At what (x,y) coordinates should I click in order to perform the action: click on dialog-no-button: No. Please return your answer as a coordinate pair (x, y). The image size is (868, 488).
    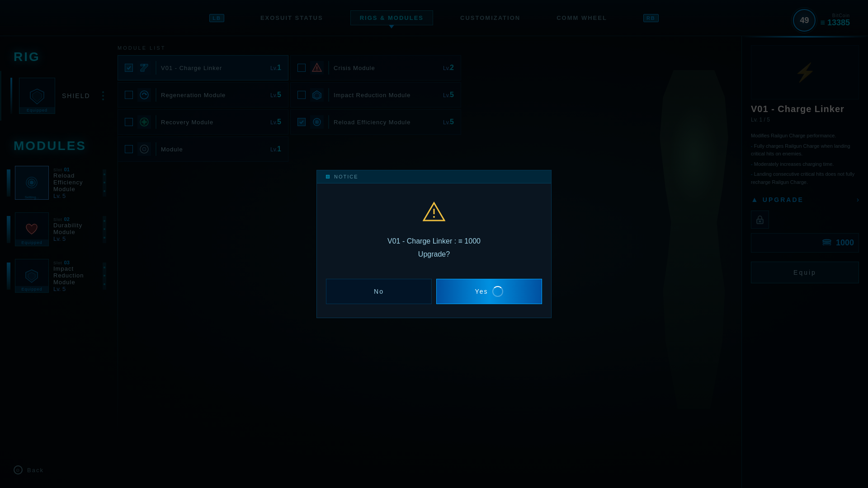
    Looking at the image, I should click on (379, 291).